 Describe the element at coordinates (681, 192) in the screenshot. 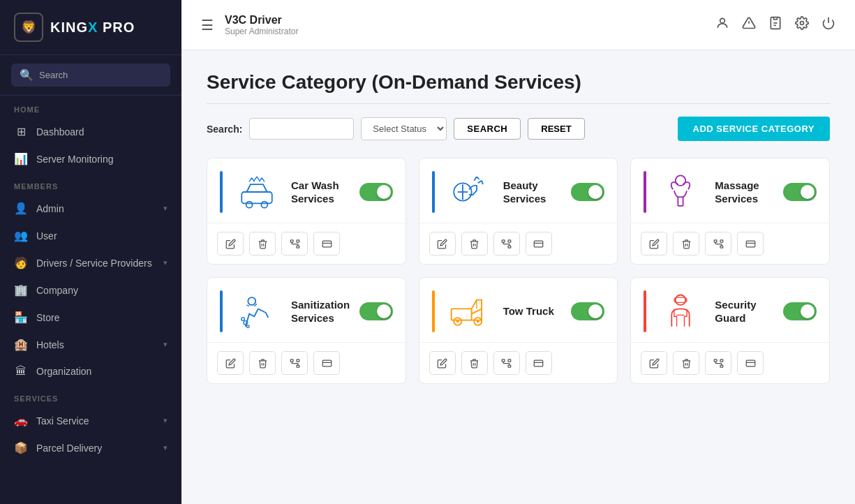

I see `massage-icon` at that location.